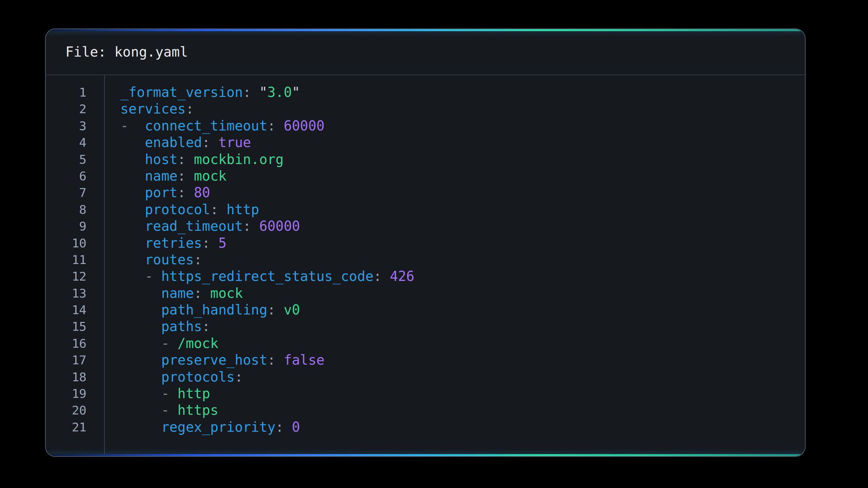 The height and width of the screenshot is (488, 868). What do you see at coordinates (75, 377) in the screenshot?
I see `line-number: 18` at bounding box center [75, 377].